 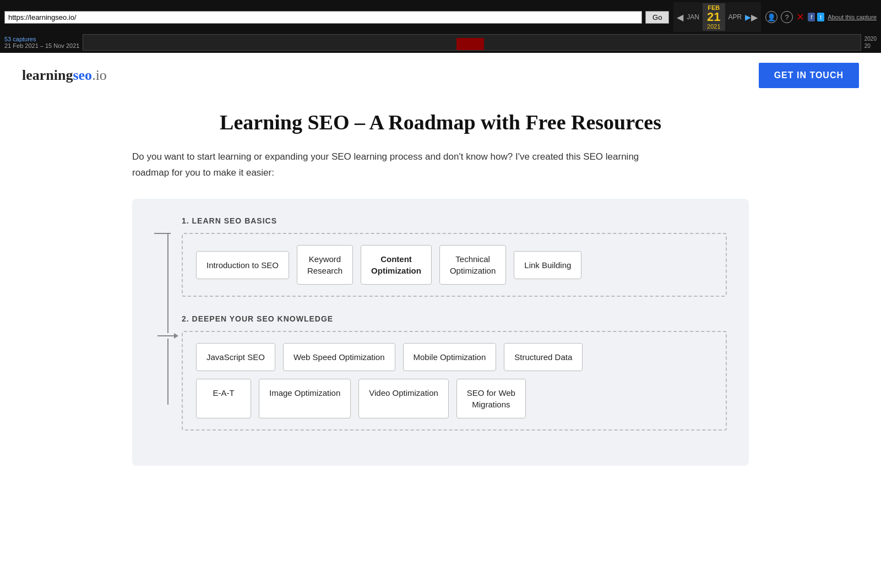 What do you see at coordinates (168, 372) in the screenshot?
I see `connector-v2` at bounding box center [168, 372].